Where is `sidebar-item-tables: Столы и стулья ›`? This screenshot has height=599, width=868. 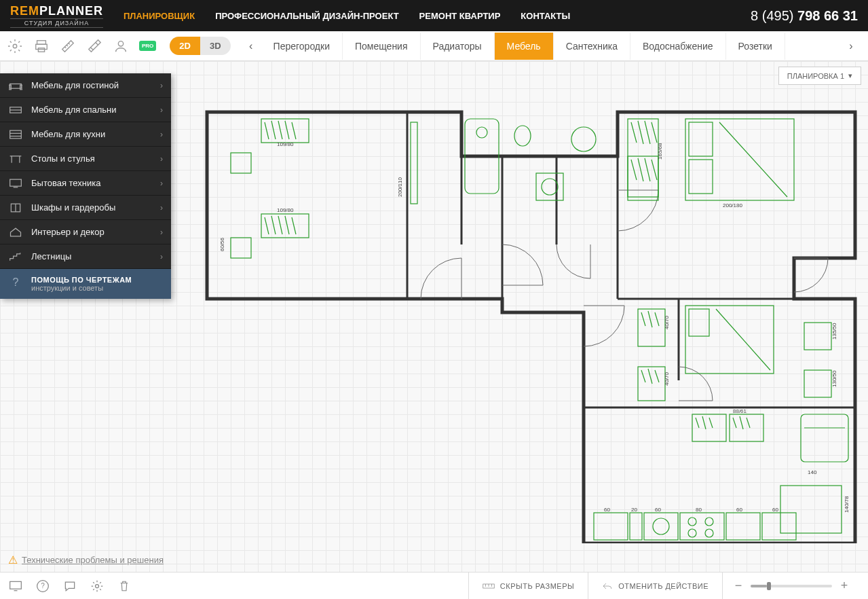
sidebar-item-tables: Столы и стулья › is located at coordinates (86, 159).